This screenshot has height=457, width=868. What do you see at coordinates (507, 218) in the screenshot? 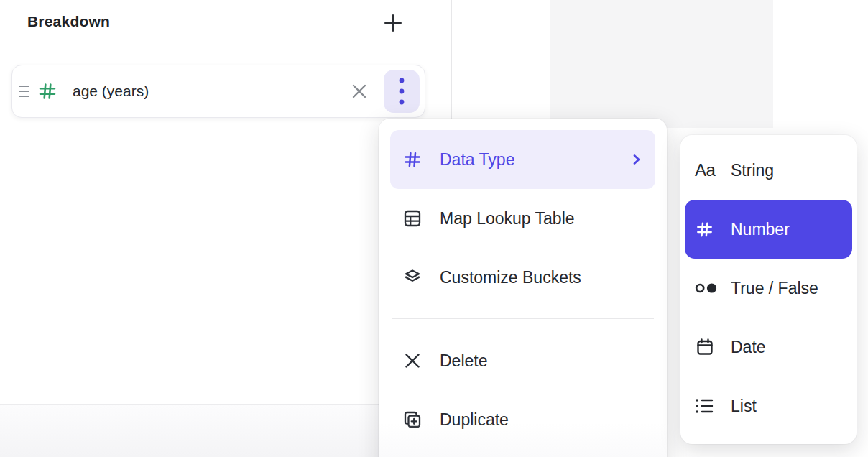
I see `menu-item-label: Map Lookup Table` at bounding box center [507, 218].